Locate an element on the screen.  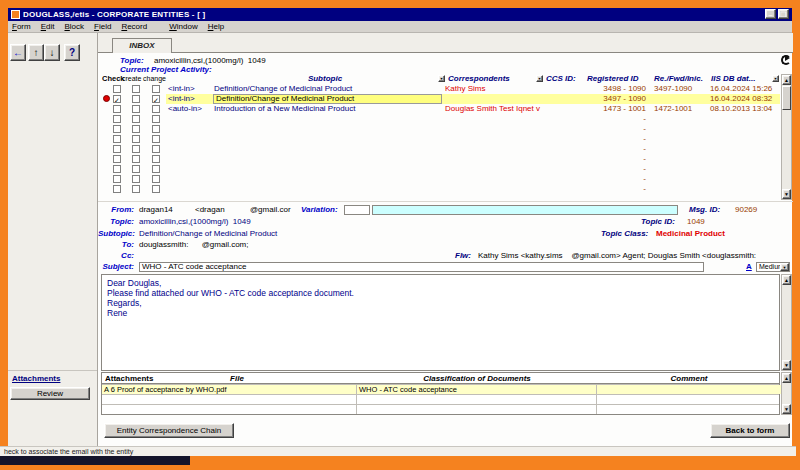
flw-value: Kathy Sims <kathy.sims @gmail.com> Agent… is located at coordinates (634, 256).